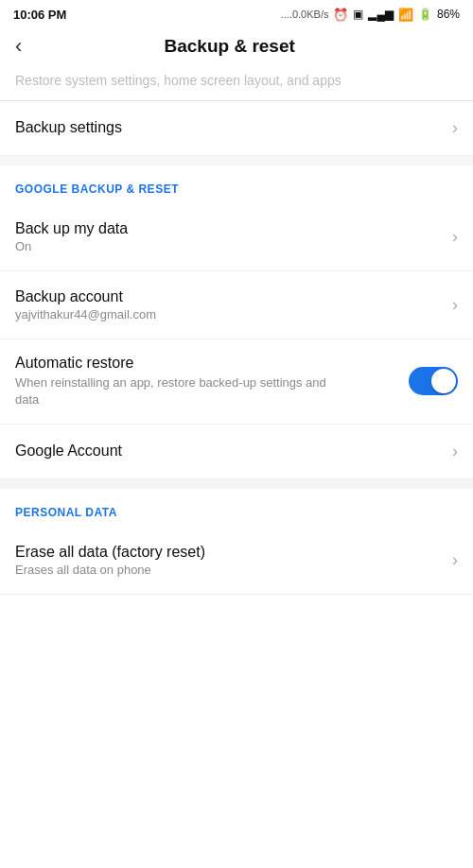 Image resolution: width=473 pixels, height=868 pixels. What do you see at coordinates (236, 452) in the screenshot?
I see `google-account-row: Google Account ›` at bounding box center [236, 452].